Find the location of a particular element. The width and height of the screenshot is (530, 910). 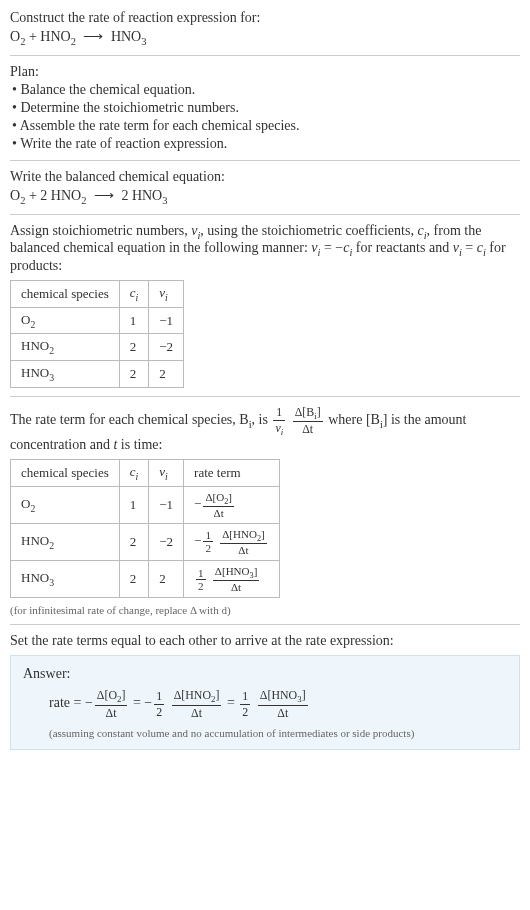

plan-item: • Determine the stoichiometric numbers. is located at coordinates (266, 108).